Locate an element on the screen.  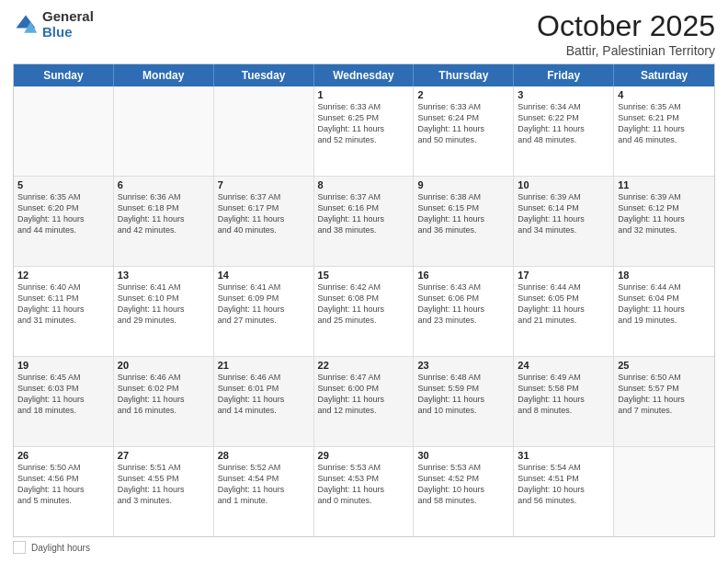
day-info: Sunrise: 5:52 AM Sunset: 4:54 PM Dayligh… is located at coordinates (264, 484).